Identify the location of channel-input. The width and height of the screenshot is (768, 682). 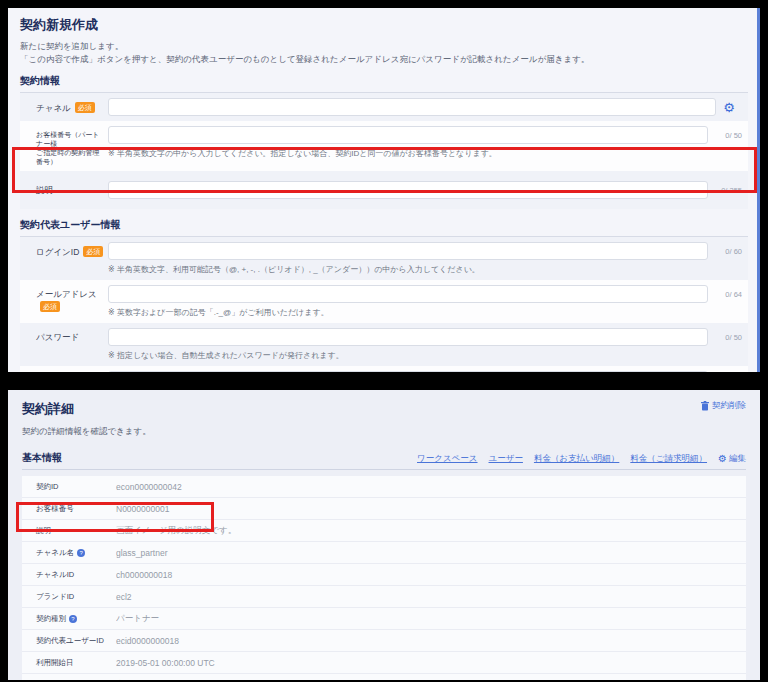
(412, 107).